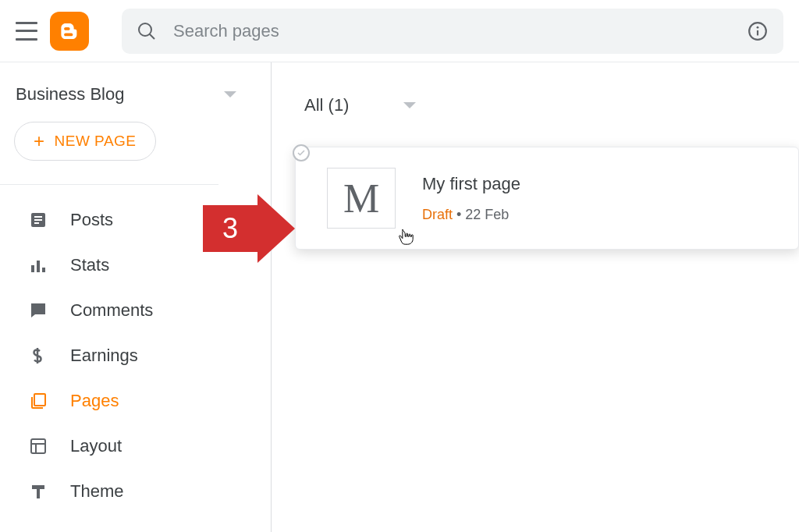  What do you see at coordinates (136, 92) in the screenshot?
I see `blog-selector: Business Blog` at bounding box center [136, 92].